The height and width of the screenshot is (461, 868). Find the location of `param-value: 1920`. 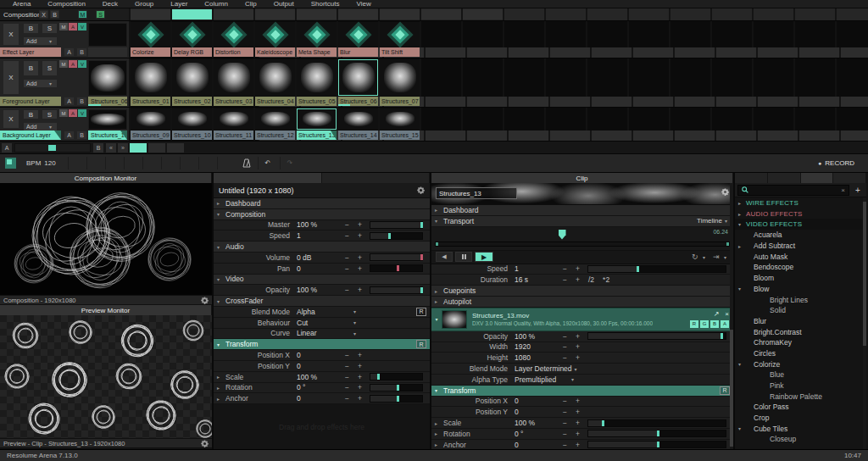

param-value: 1920 is located at coordinates (537, 347).